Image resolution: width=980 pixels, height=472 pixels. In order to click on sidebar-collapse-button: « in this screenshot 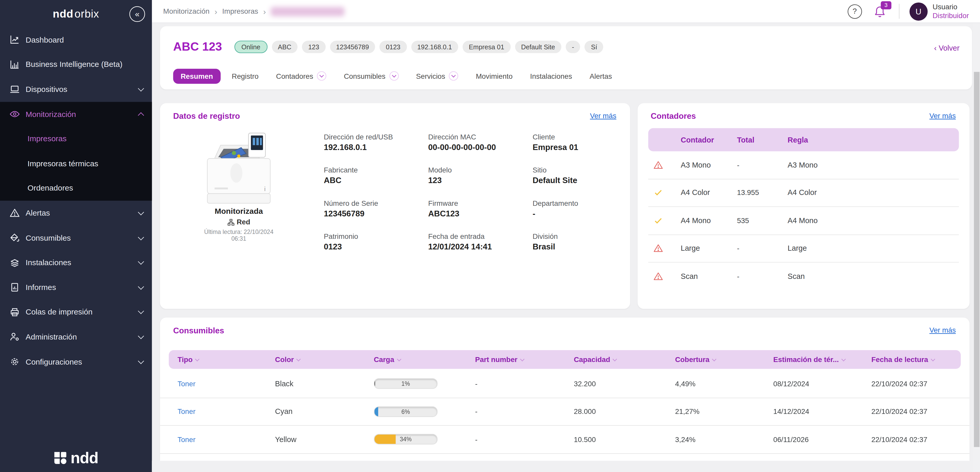, I will do `click(137, 14)`.